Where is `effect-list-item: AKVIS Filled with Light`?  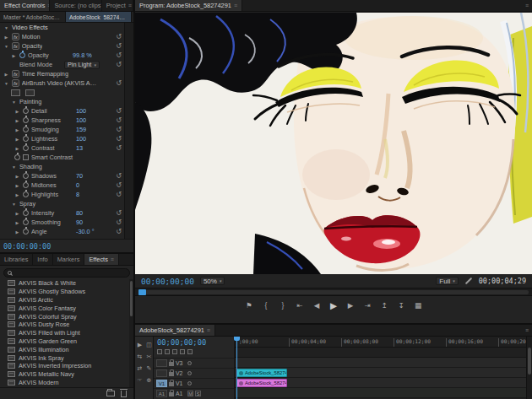 effect-list-item: AKVIS Filled with Light is located at coordinates (64, 333).